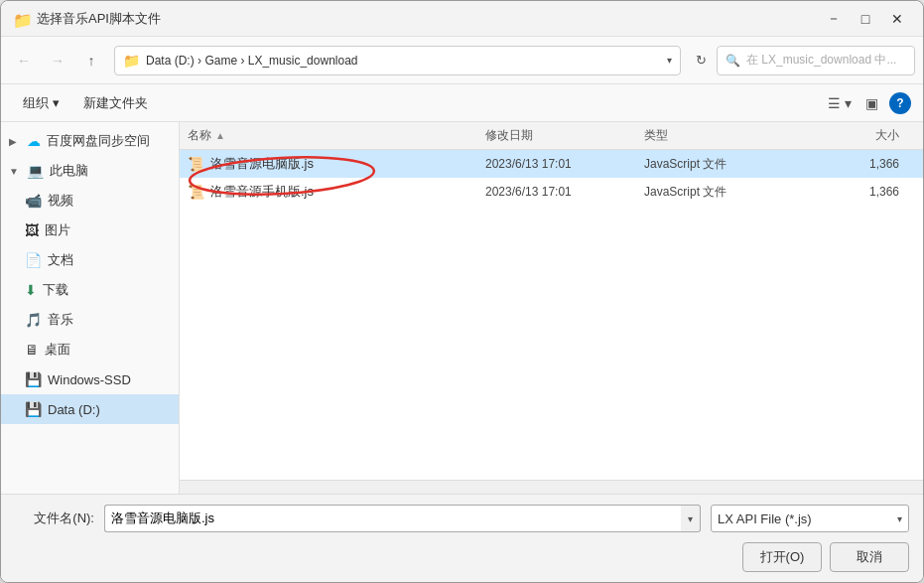  What do you see at coordinates (89, 141) in the screenshot?
I see `sidebar-item-baidu: ▶ ☁ 百度网盘同步空间` at bounding box center [89, 141].